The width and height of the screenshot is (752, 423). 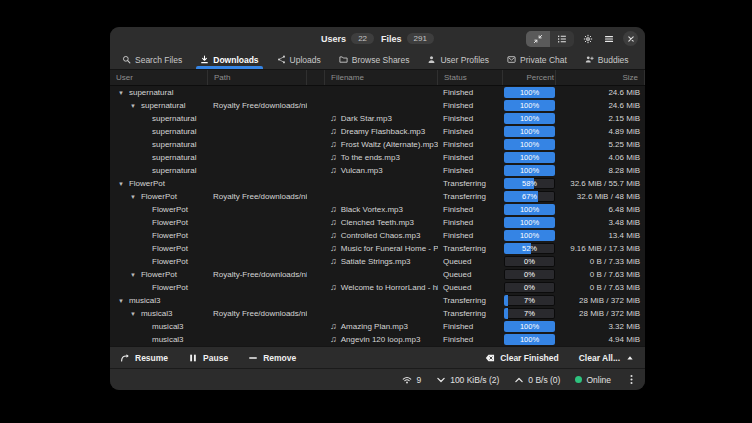 What do you see at coordinates (152, 60) in the screenshot?
I see `tab-search-files: Search Files` at bounding box center [152, 60].